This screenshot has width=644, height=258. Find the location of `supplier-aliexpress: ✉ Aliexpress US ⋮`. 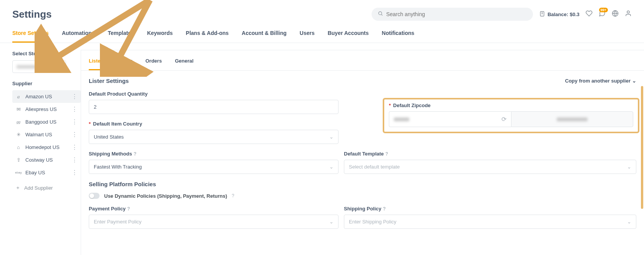

supplier-aliexpress: ✉ Aliexpress US ⋮ is located at coordinates (46, 109).